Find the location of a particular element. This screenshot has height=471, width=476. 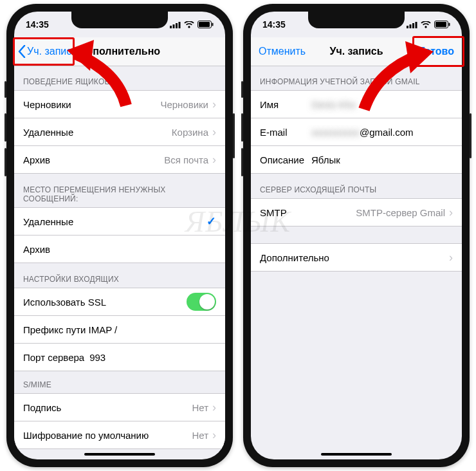

row-label: Подпись is located at coordinates (42, 408).